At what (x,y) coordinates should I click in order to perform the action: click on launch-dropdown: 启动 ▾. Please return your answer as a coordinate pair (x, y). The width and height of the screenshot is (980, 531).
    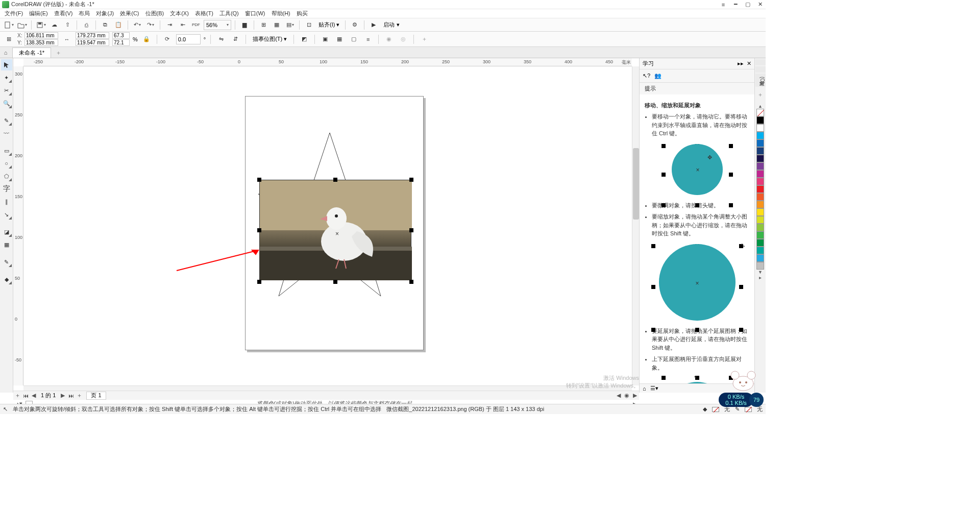
    Looking at the image, I should click on (391, 25).